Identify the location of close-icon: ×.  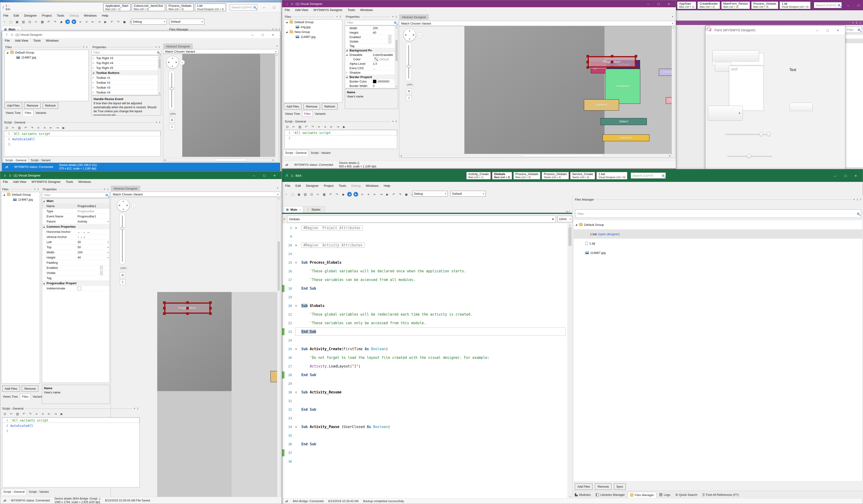
(860, 199).